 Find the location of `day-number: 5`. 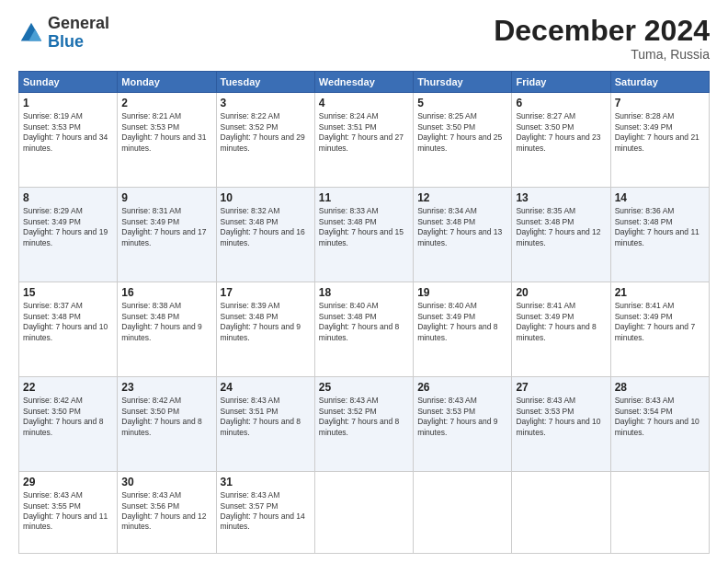

day-number: 5 is located at coordinates (462, 103).